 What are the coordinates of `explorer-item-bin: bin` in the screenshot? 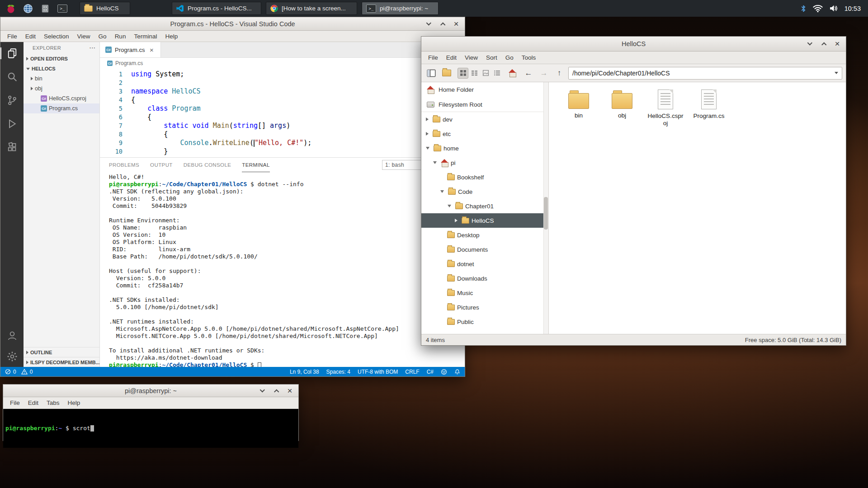 It's located at (61, 79).